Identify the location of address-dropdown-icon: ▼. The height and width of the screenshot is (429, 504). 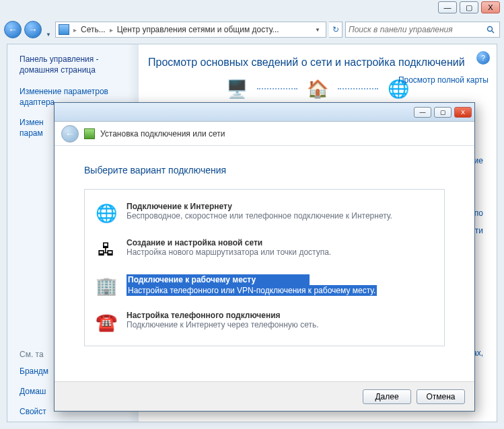
(318, 30).